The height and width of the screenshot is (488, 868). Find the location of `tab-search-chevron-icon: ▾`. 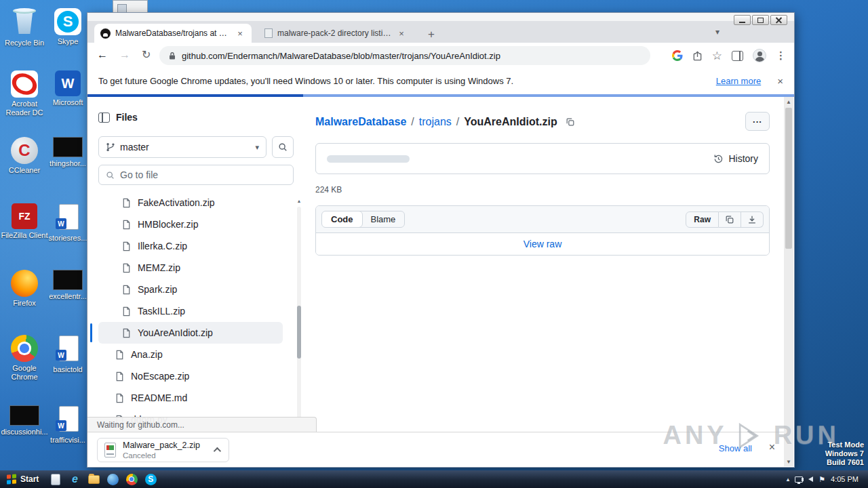

tab-search-chevron-icon: ▾ is located at coordinates (717, 32).